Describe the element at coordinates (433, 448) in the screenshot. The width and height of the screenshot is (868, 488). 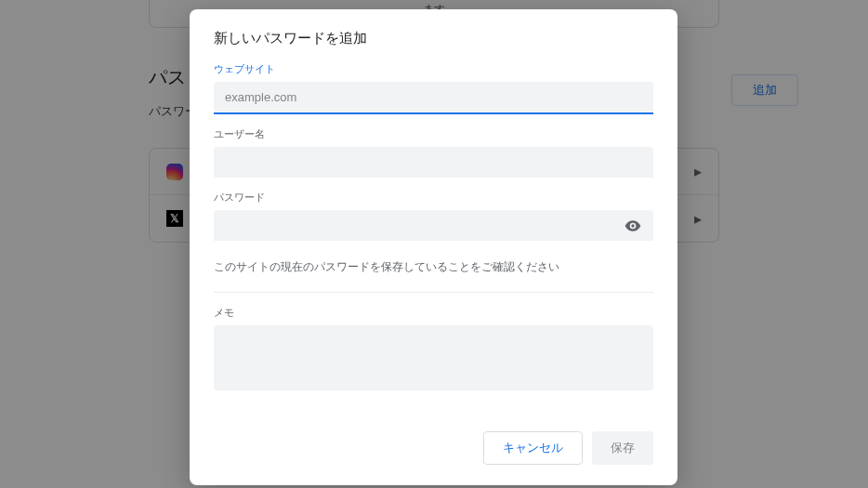
I see `dialog-actions: キャンセル 保存` at that location.